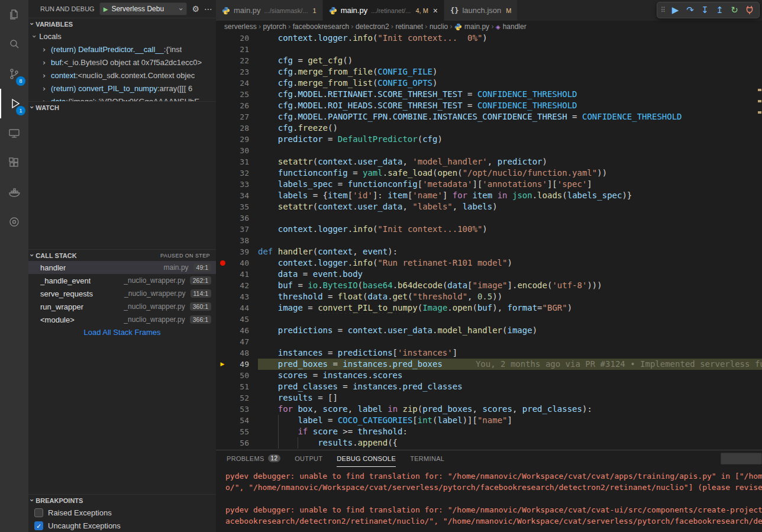 The width and height of the screenshot is (762, 532). What do you see at coordinates (122, 107) in the screenshot?
I see `watch-section-header: › WATCH` at bounding box center [122, 107].